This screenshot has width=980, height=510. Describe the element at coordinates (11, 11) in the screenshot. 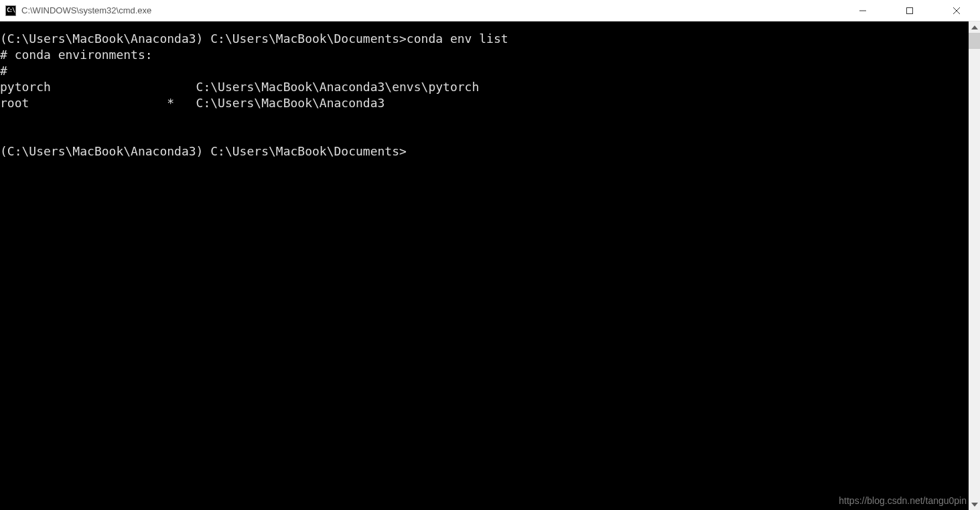

I see `cmd-icon: C:\` at that location.